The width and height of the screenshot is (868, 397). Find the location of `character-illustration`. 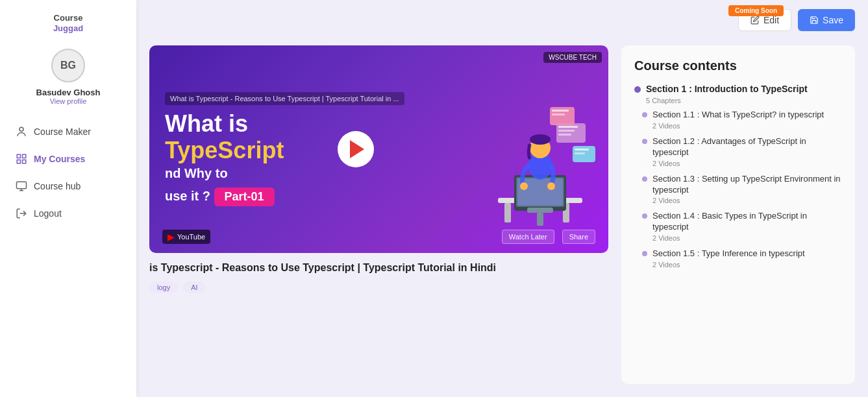

character-illustration is located at coordinates (537, 169).